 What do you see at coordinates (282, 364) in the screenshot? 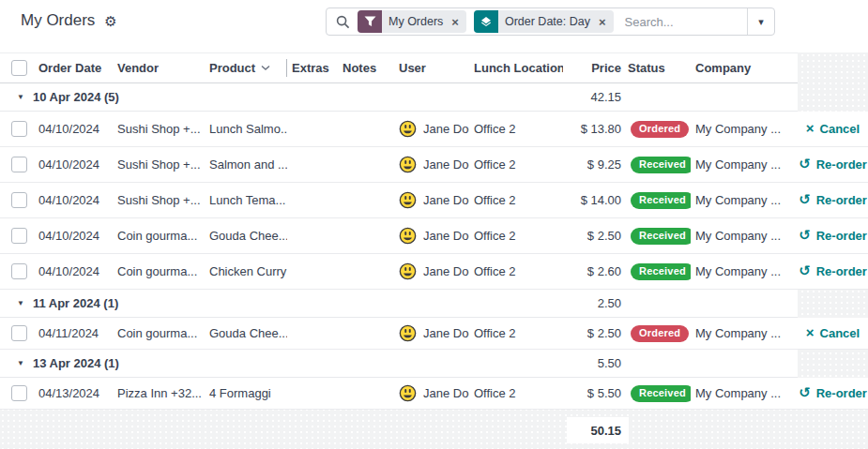
I see `group-header-cell: ▼ 13 Apr 2024 (1)` at bounding box center [282, 364].